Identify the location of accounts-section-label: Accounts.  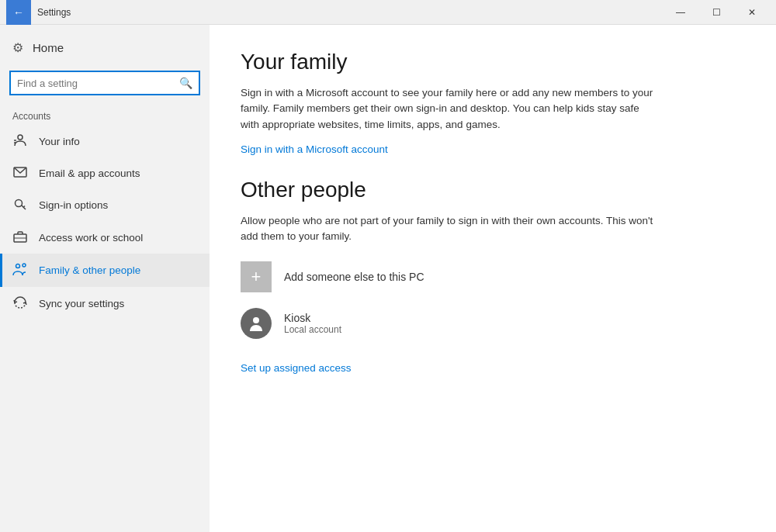
(105, 113).